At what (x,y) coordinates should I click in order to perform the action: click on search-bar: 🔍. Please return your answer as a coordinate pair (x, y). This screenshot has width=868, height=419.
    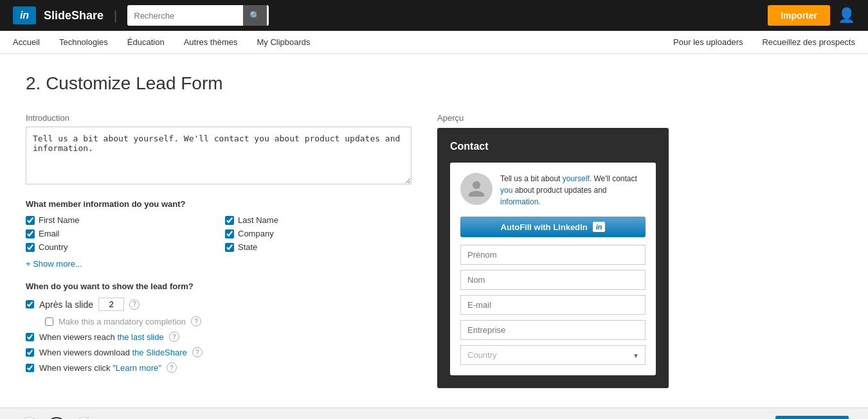
    Looking at the image, I should click on (198, 15).